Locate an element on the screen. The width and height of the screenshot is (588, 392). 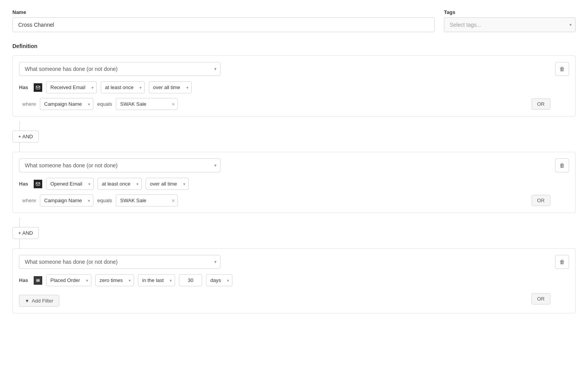
condition-3-add-filter-btn: ▼ Add Filter is located at coordinates (39, 301).